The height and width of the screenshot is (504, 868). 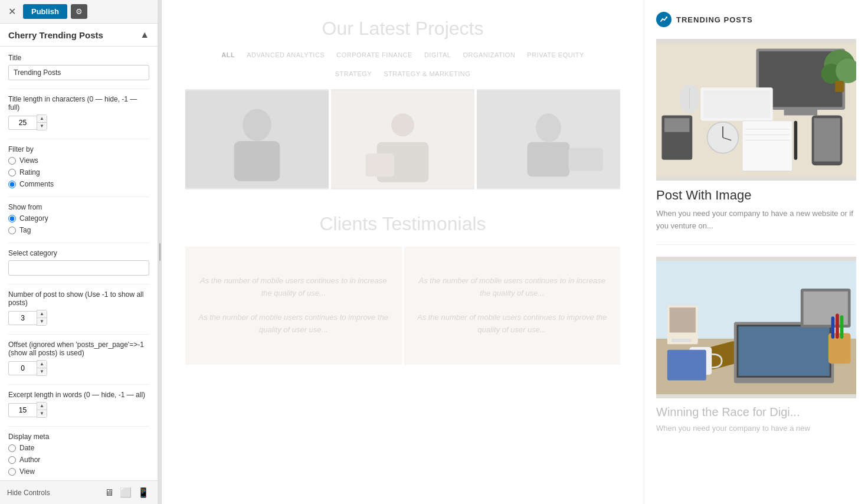 What do you see at coordinates (402, 55) in the screenshot?
I see `filter-tabs: ALL ADVANCED ANALYTICS CORPORATE FINANCE…` at bounding box center [402, 55].